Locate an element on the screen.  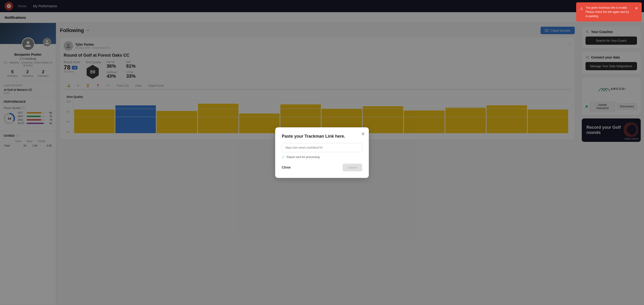
modal-close-x-button: ✕ is located at coordinates (363, 134).